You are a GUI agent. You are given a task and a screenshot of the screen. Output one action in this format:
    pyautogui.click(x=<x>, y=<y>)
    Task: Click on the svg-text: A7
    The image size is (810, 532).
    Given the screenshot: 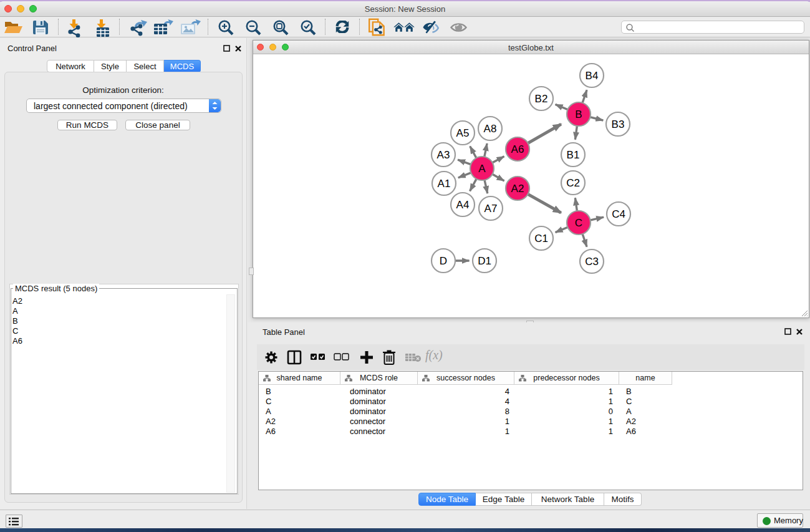 What is the action you would take?
    pyautogui.click(x=491, y=208)
    